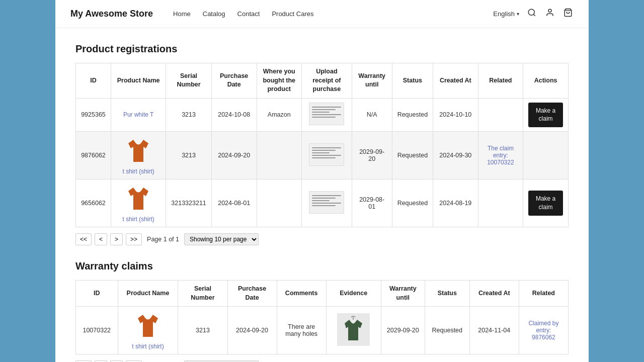 This screenshot has height=362, width=644. I want to click on cell-serial: 3213323211, so click(189, 203).